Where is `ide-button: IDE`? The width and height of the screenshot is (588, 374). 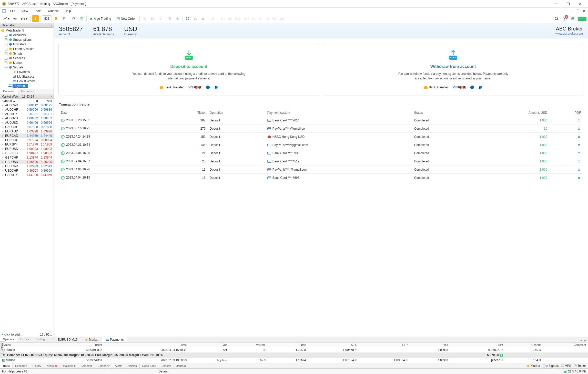 ide-button: IDE is located at coordinates (47, 19).